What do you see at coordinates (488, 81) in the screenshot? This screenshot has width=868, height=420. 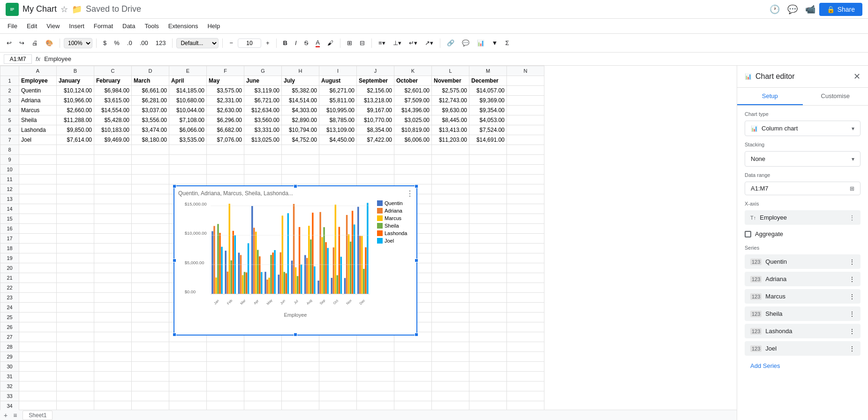 I see `cell-r1-c12: December` at bounding box center [488, 81].